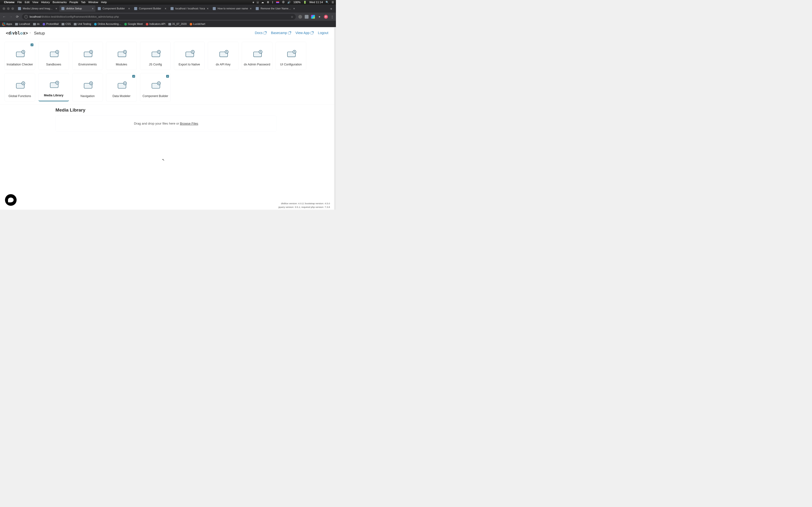 The width and height of the screenshot is (812, 507). I want to click on reload-button: ⟳, so click(17, 17).